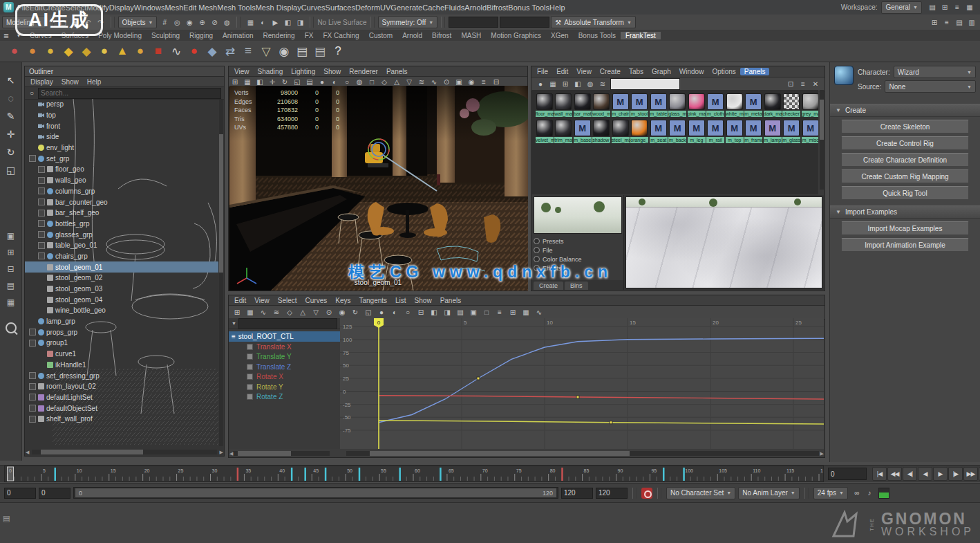 Image resolution: width=980 pixels, height=543 pixels. Describe the element at coordinates (279, 8) in the screenshot. I see `main-menu-mesh-display: Mesh Display` at that location.